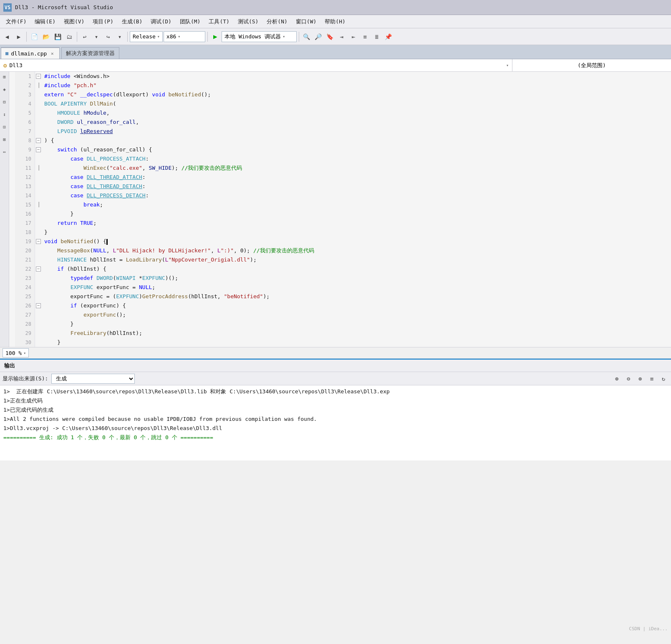 This screenshot has height=644, width=671. I want to click on code-line-22: 22 ─ if (hDllInst) {, so click(340, 269).